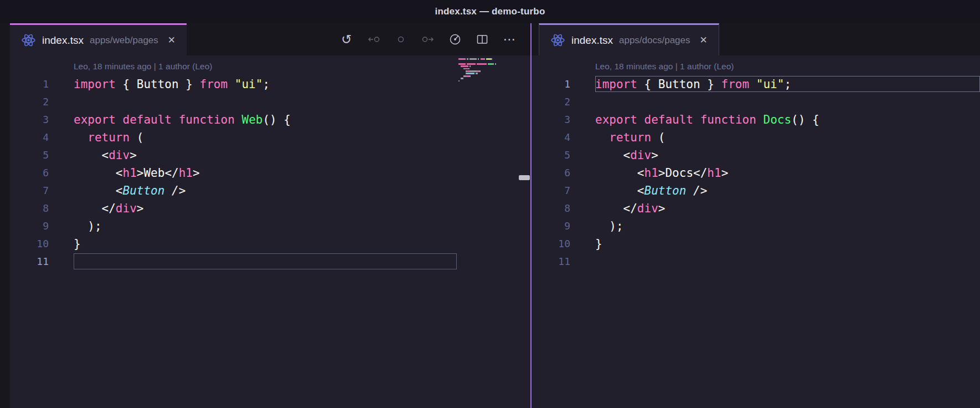  Describe the element at coordinates (347, 39) in the screenshot. I see `history-icon: ↺` at that location.